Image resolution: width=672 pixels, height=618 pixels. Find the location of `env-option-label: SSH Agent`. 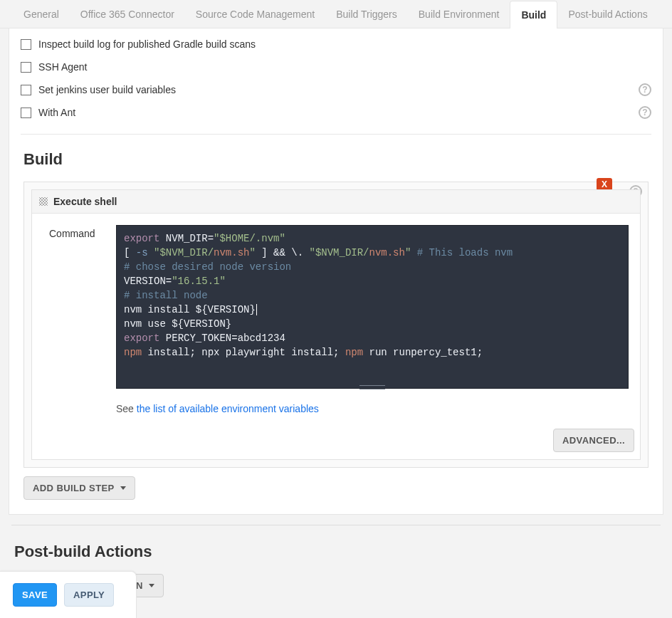

env-option-label: SSH Agent is located at coordinates (63, 67).